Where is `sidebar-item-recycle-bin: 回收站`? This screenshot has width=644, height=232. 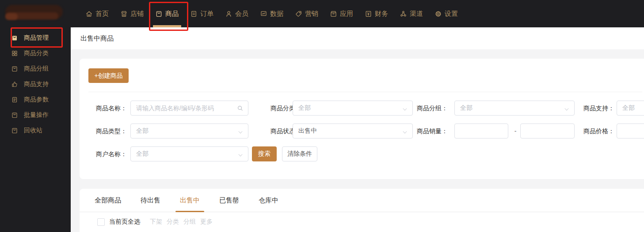 sidebar-item-recycle-bin: 回收站 is located at coordinates (35, 131).